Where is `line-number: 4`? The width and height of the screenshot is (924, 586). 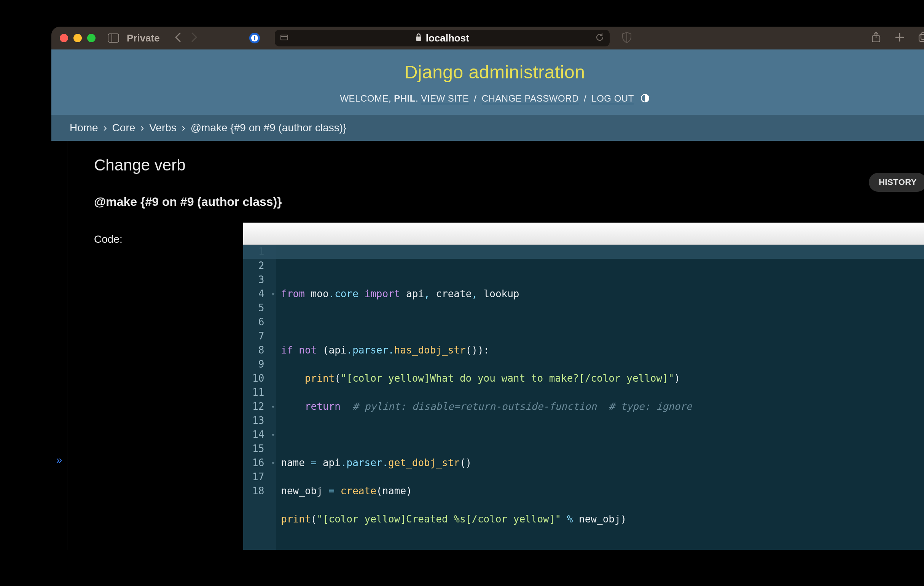 line-number: 4 is located at coordinates (258, 294).